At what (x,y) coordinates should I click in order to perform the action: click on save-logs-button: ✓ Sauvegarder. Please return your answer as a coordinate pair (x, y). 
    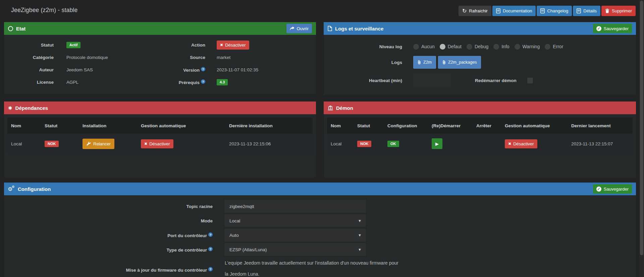
    Looking at the image, I should click on (612, 28).